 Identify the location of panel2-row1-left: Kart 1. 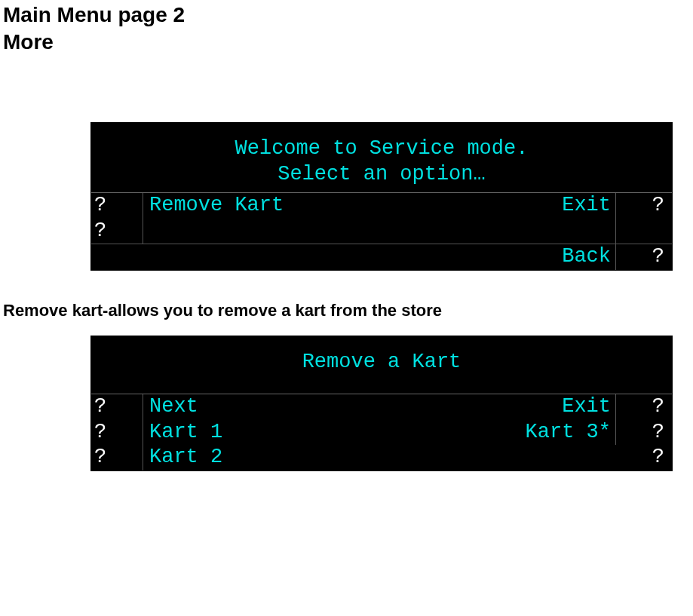
(304, 433).